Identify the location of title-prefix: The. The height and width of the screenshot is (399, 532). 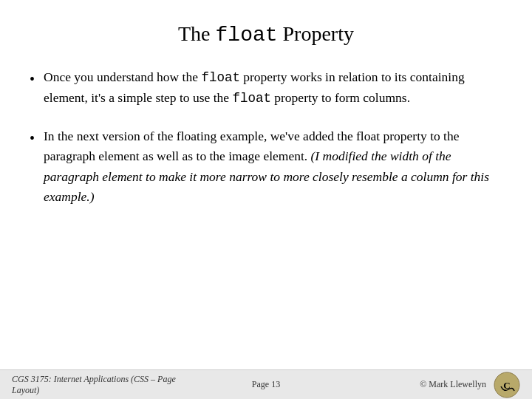
(197, 34).